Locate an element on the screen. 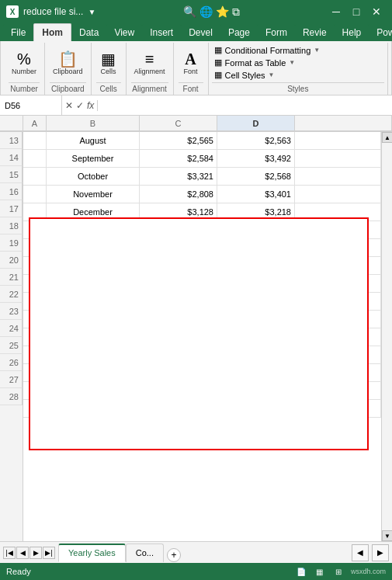  tab-file: File is located at coordinates (19, 33).